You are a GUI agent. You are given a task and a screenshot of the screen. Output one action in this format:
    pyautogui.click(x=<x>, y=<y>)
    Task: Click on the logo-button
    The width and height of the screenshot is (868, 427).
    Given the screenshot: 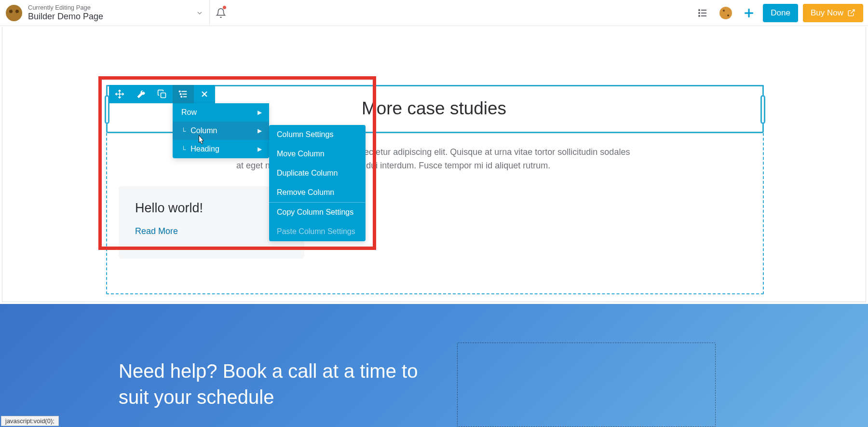 What is the action you would take?
    pyautogui.click(x=14, y=13)
    